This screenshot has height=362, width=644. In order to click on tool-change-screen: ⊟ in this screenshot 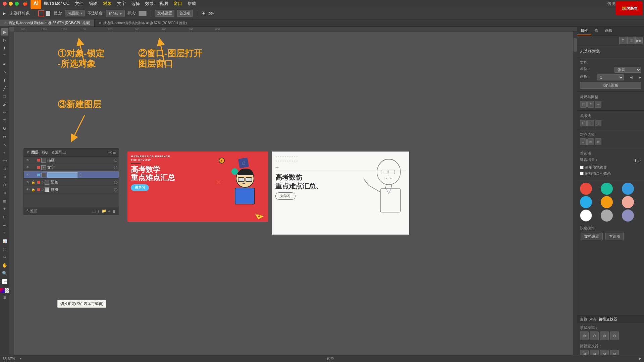, I will do `click(5, 297)`.